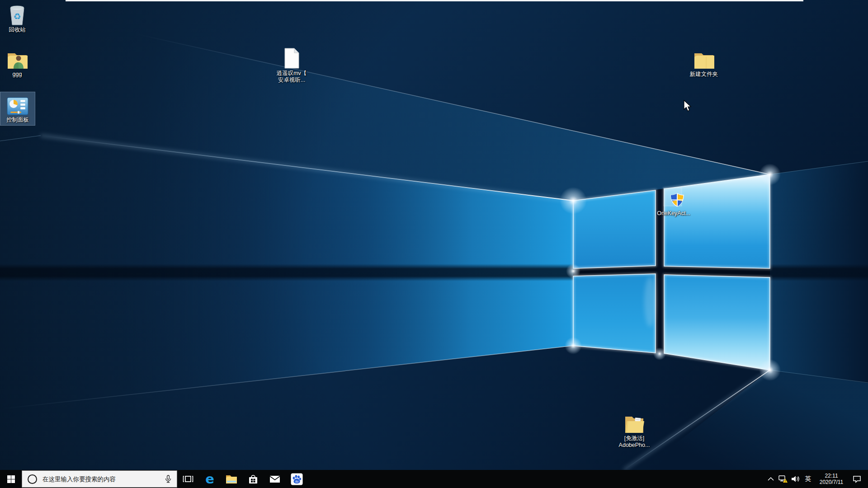 This screenshot has width=868, height=488. What do you see at coordinates (771, 479) in the screenshot?
I see `chevron-up-icon` at bounding box center [771, 479].